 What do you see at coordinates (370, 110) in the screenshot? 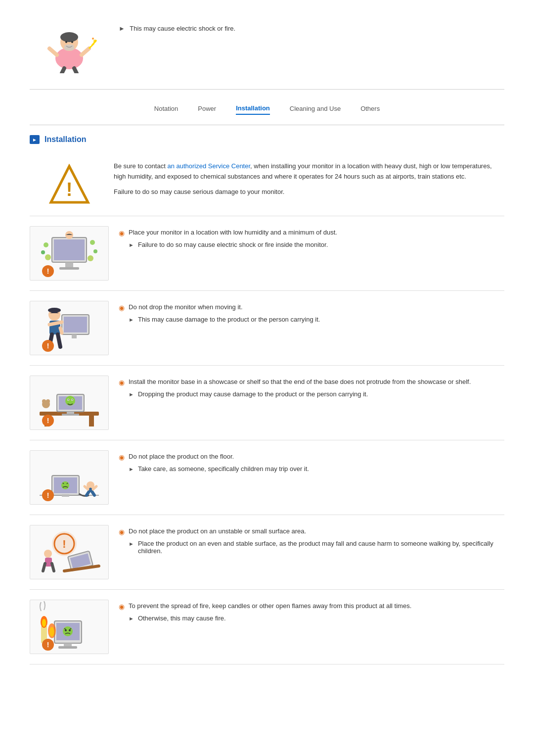
I see `tab-others: Others` at bounding box center [370, 110].